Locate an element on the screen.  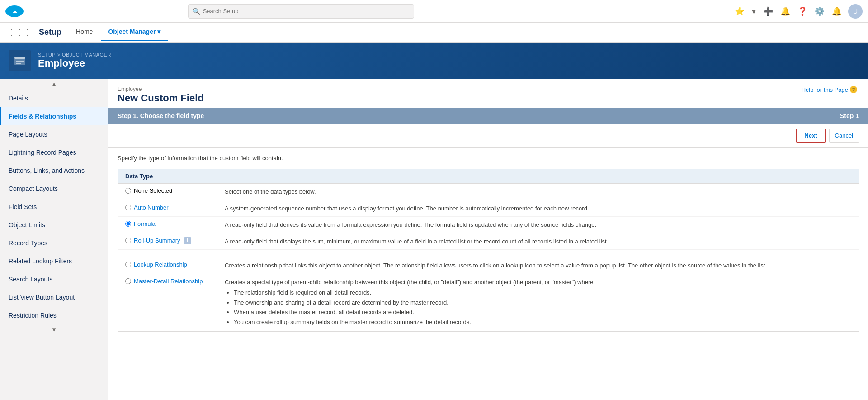
radio-auto-link: Auto Number is located at coordinates (151, 207).